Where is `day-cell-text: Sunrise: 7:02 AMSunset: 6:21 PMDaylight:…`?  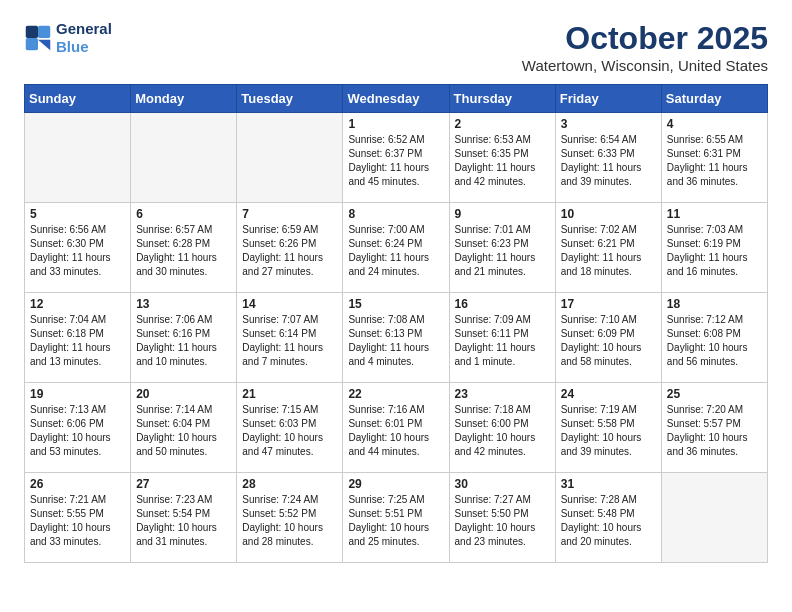
day-cell-text: Sunrise: 7:02 AMSunset: 6:21 PMDaylight:… is located at coordinates (608, 251).